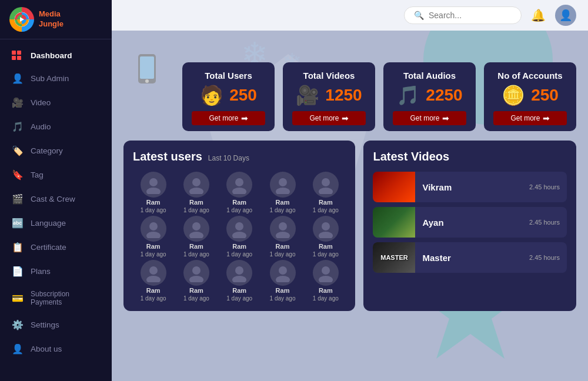 This screenshot has height=381, width=588. Describe the element at coordinates (18, 127) in the screenshot. I see `audio-icon: 🎵` at that location.